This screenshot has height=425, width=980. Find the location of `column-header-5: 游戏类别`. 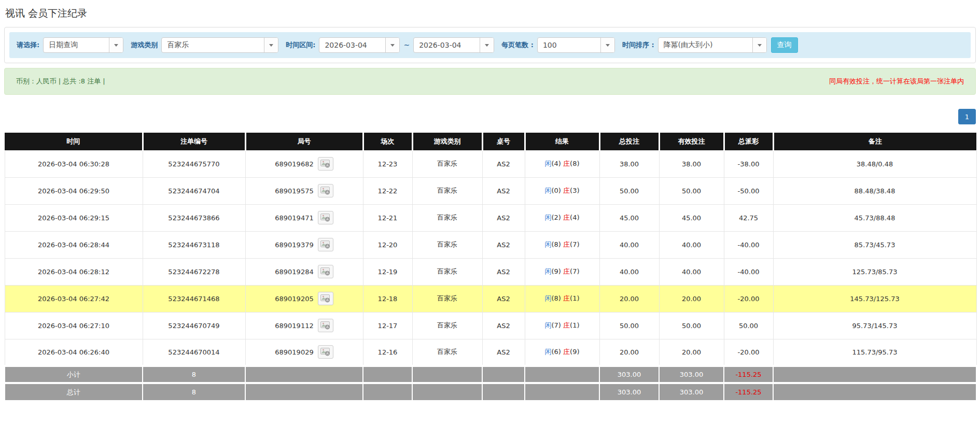

column-header-5: 游戏类别 is located at coordinates (447, 141).